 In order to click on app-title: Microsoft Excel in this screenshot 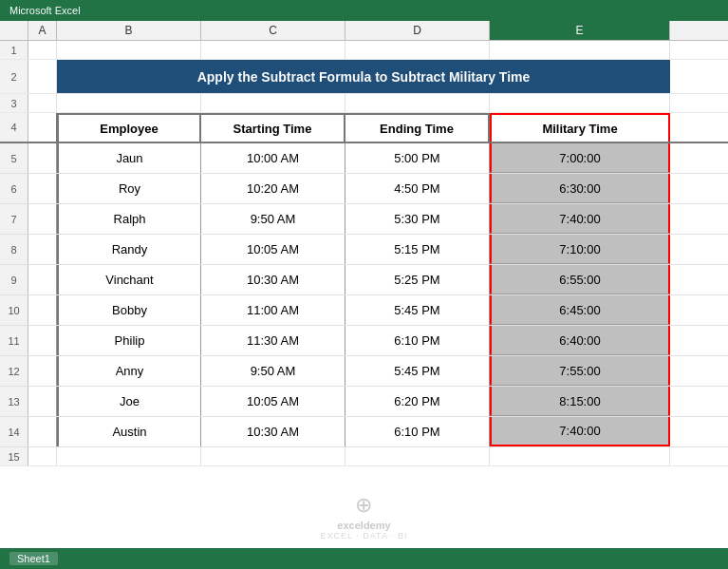, I will do `click(46, 10)`.